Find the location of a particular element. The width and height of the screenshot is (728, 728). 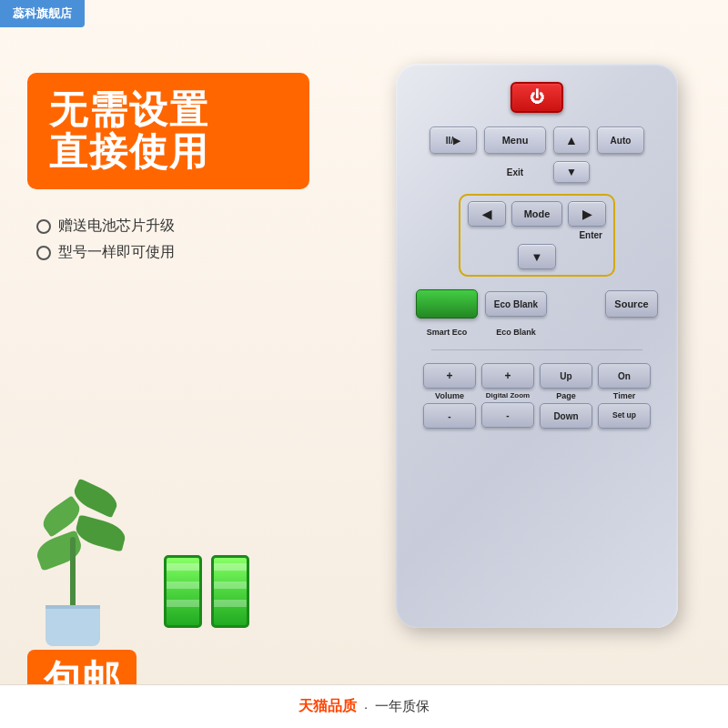

bottom-bar: 天猫品质 · 一年质保 is located at coordinates (364, 706).